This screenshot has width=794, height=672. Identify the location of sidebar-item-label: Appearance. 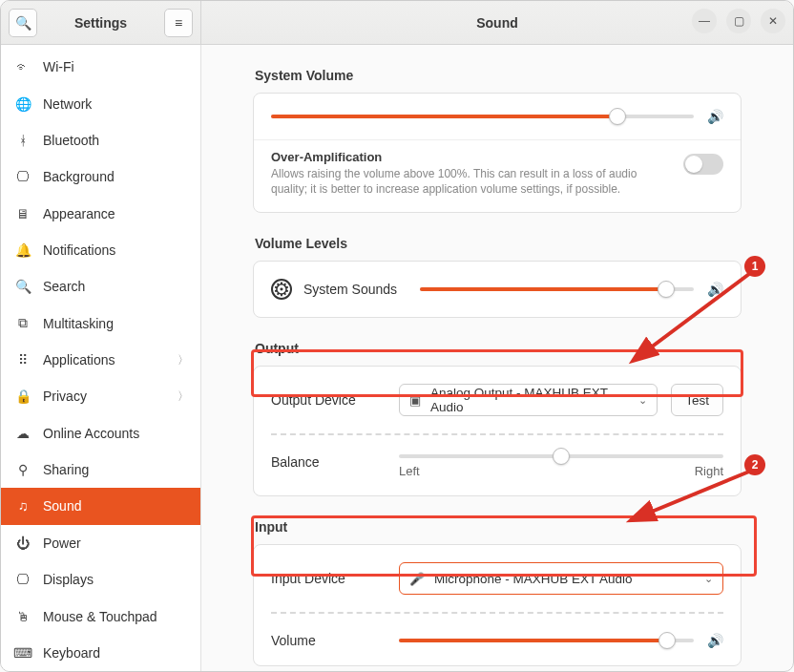
(79, 214).